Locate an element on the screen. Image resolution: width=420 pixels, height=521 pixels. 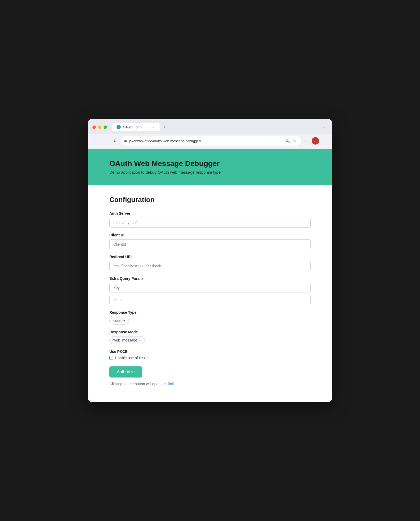
address-bookmark-icon: ☆ is located at coordinates (295, 141).